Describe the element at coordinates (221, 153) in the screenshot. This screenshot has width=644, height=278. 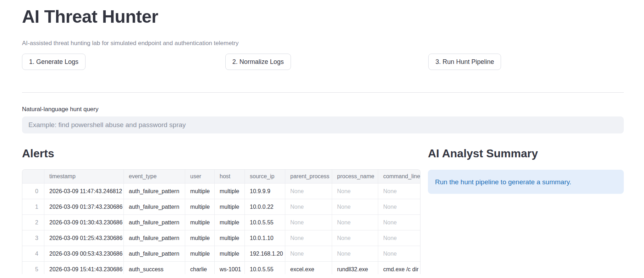
I see `alerts-heading: Alerts` at that location.